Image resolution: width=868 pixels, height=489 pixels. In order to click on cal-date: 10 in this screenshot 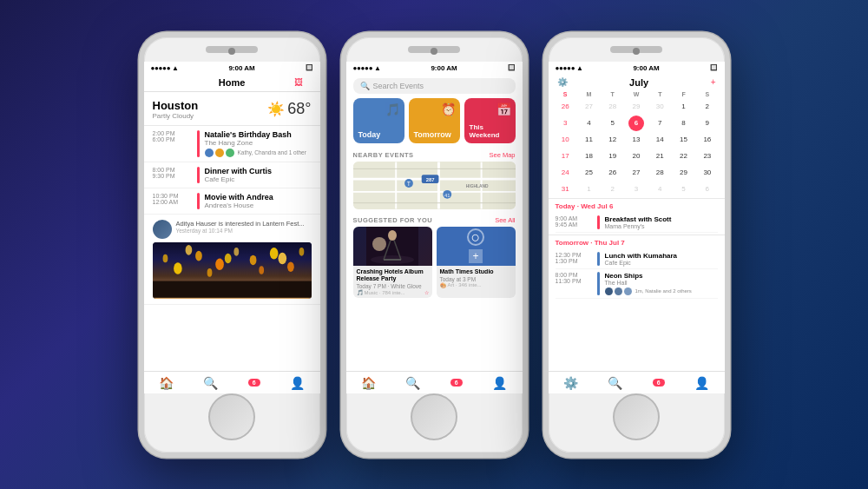, I will do `click(565, 140)`.